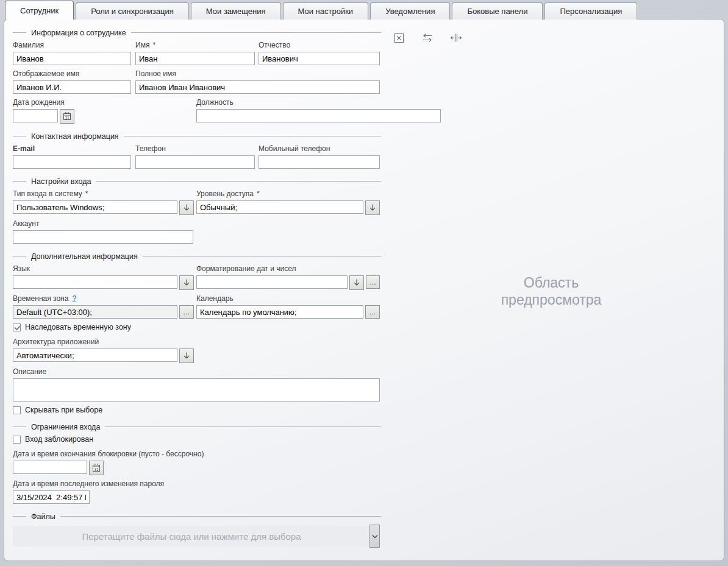 The width and height of the screenshot is (728, 566). I want to click on last-name-label: Фамилия, so click(72, 45).